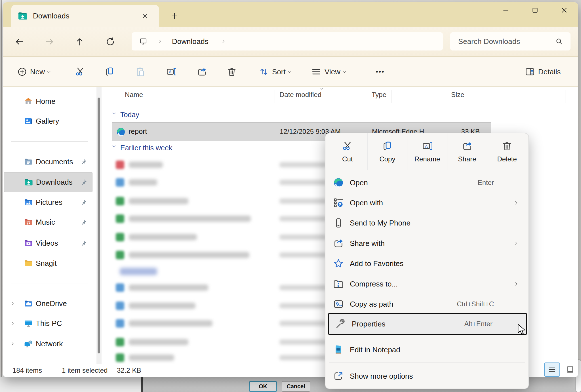 This screenshot has width=581, height=392. I want to click on sidebar-item-home: Home, so click(48, 101).